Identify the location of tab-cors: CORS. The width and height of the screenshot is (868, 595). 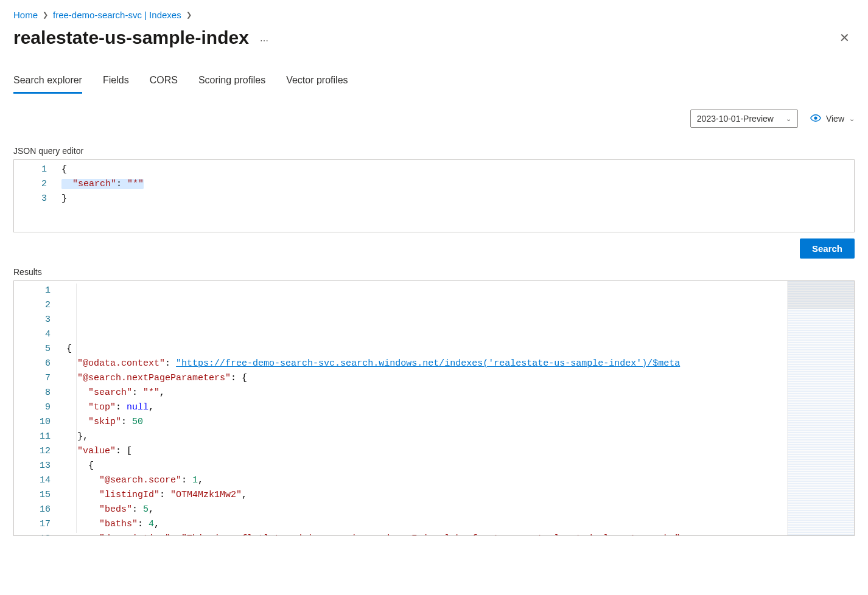
(164, 83).